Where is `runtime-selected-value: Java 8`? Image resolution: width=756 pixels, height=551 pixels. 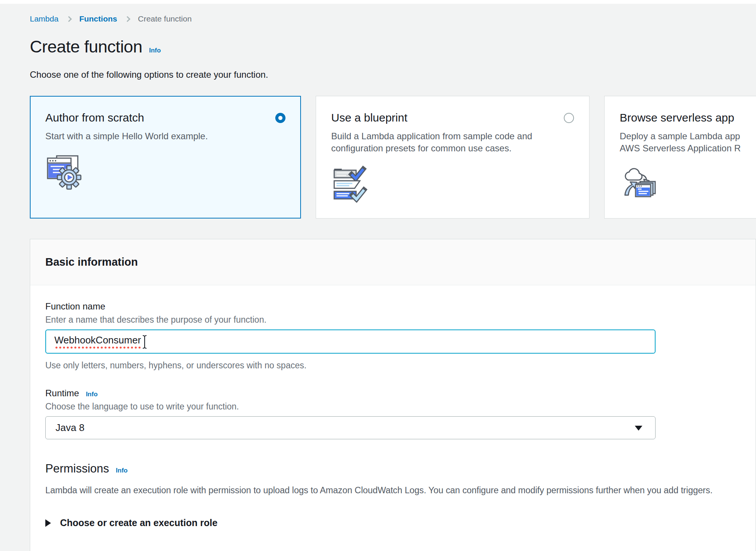 runtime-selected-value: Java 8 is located at coordinates (70, 428).